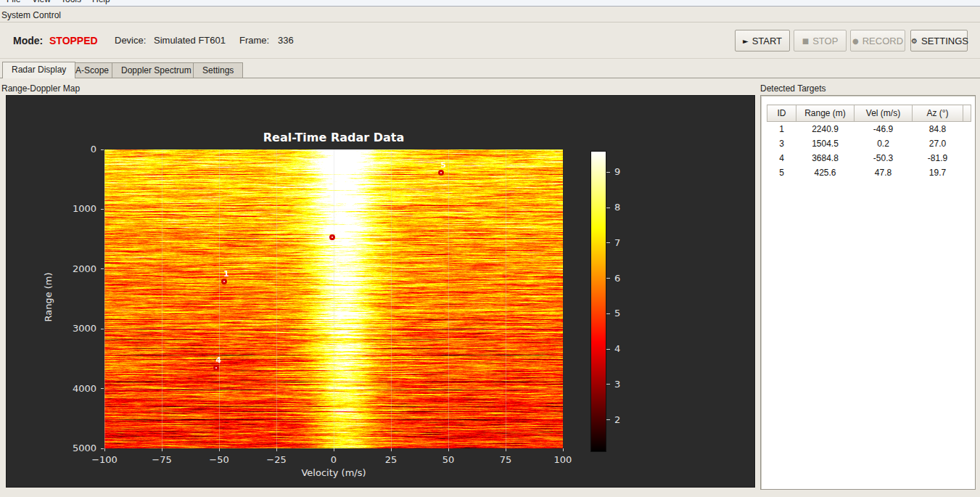  I want to click on mode-value: STOPPED, so click(74, 41).